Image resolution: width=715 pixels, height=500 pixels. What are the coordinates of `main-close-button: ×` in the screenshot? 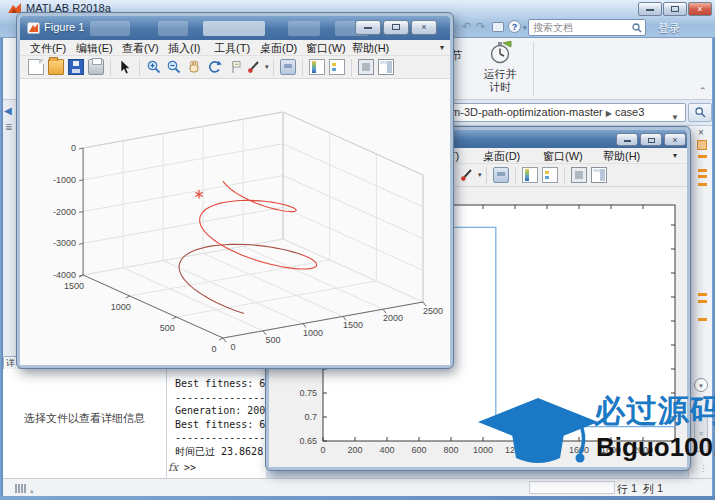 It's located at (700, 9).